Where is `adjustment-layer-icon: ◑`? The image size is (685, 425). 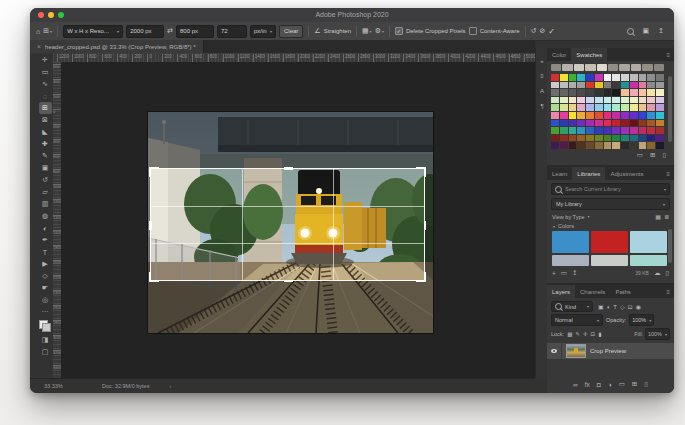
adjustment-layer-icon: ◑ is located at coordinates (610, 384).